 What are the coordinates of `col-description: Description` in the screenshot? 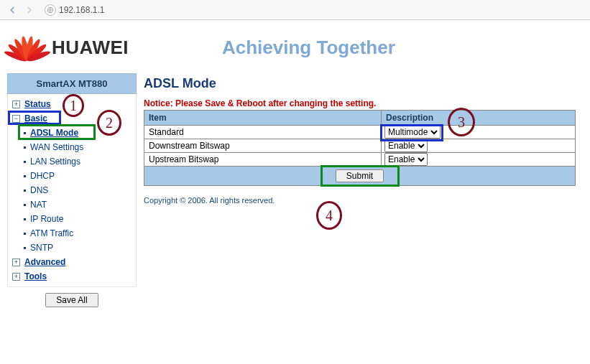 It's located at (479, 118).